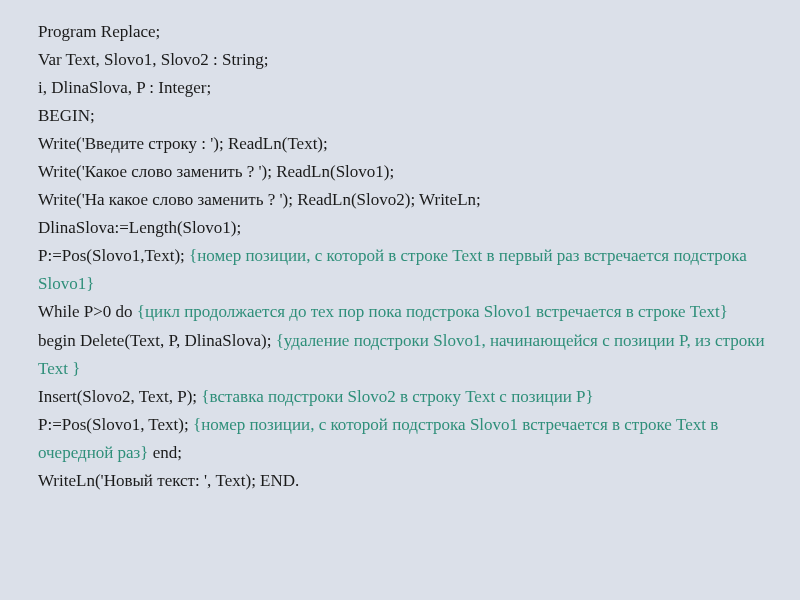 This screenshot has width=800, height=600. Describe the element at coordinates (404, 481) in the screenshot. I see `code-line: WriteLn('Новый текст: ', Text); END.` at that location.